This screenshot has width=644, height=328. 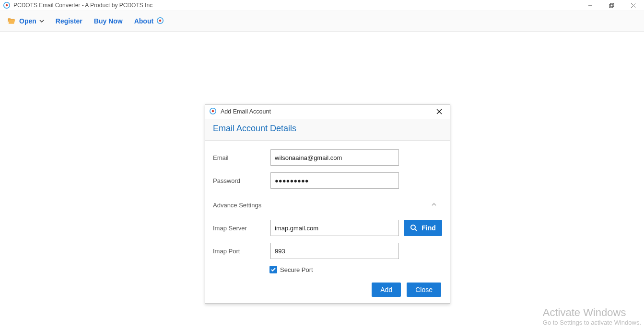 What do you see at coordinates (335, 251) in the screenshot?
I see `imap-port-field-wrap` at bounding box center [335, 251].